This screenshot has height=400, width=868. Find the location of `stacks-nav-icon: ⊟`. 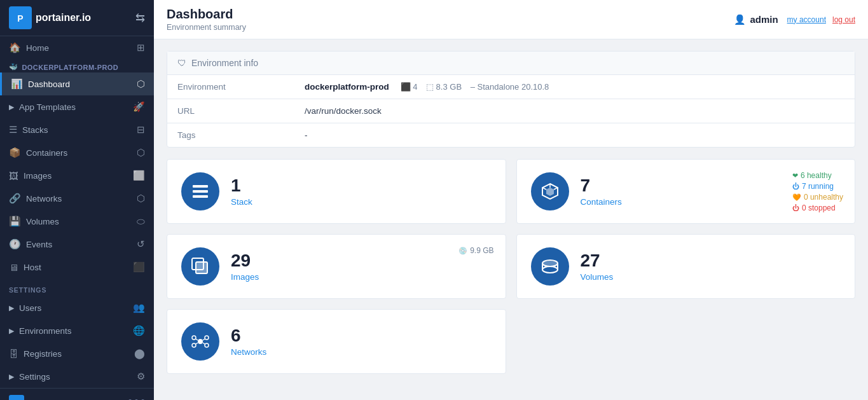

stacks-nav-icon: ⊟ is located at coordinates (141, 130).